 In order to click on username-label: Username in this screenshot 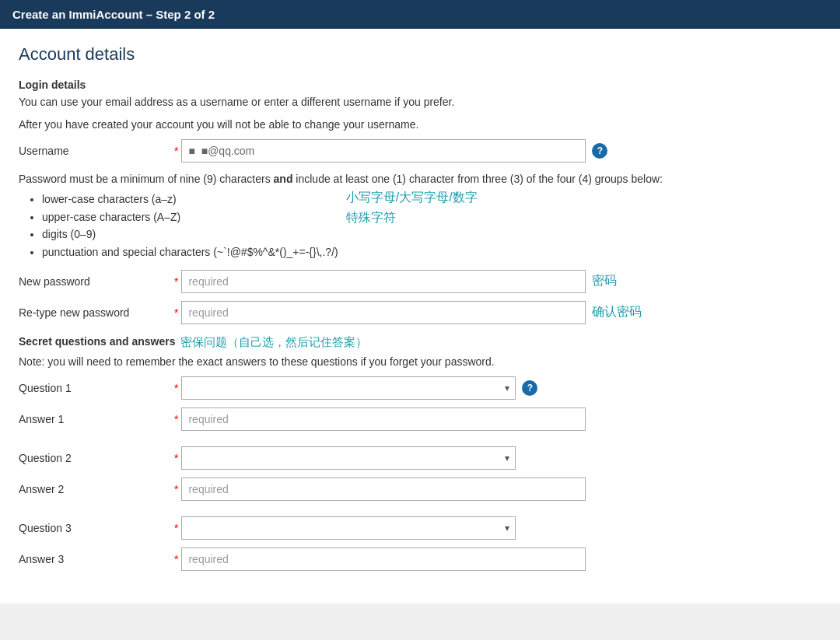, I will do `click(96, 151)`.